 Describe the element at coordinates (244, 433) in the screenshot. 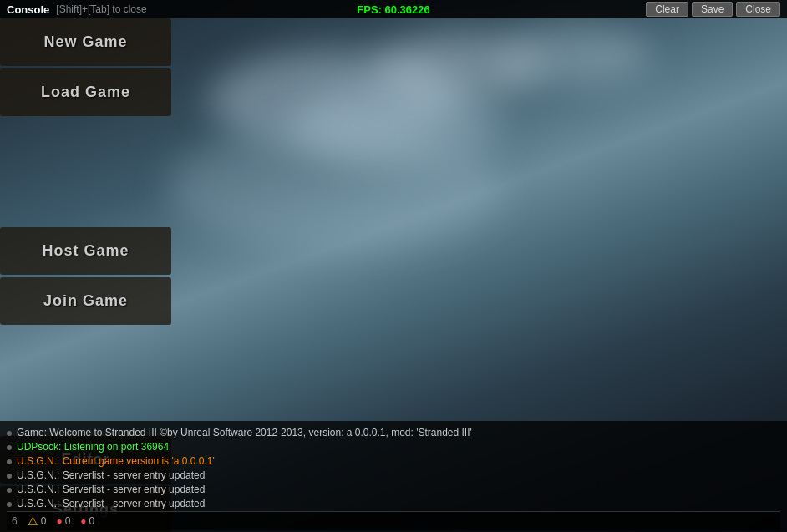

I see `log-line-text: Game: Welcome to Stranded III ©by Unreal…` at that location.